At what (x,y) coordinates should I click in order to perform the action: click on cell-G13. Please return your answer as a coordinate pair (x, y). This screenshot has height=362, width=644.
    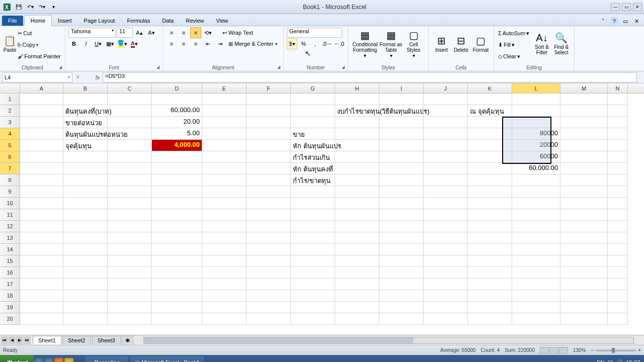
    Looking at the image, I should click on (313, 238).